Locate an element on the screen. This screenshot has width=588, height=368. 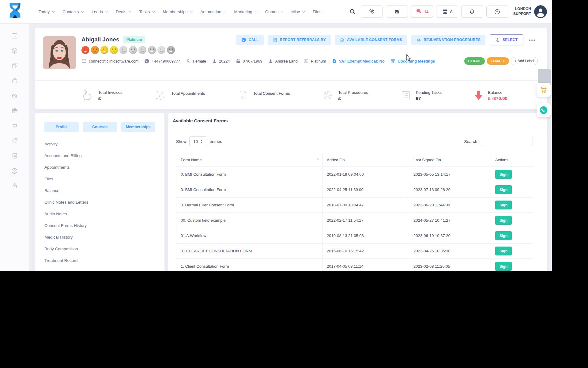
nav-item: Automation is located at coordinates (213, 12).